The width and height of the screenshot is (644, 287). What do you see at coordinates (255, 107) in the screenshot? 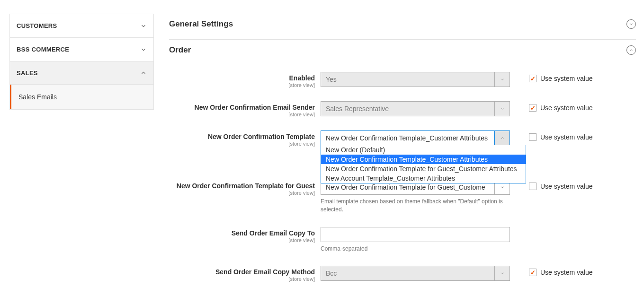
I see `field-label: New Order Confirmation Email Sender` at bounding box center [255, 107].